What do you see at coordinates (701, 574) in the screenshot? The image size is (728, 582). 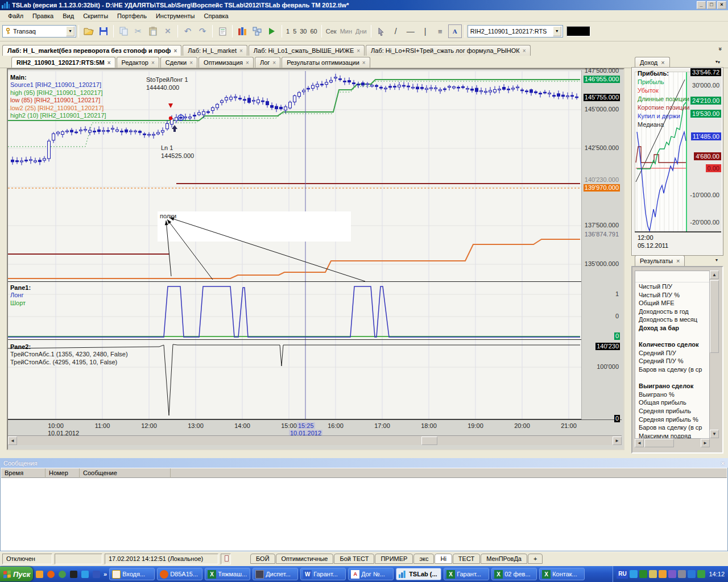 I see `antivirus-tray-icon` at bounding box center [701, 574].